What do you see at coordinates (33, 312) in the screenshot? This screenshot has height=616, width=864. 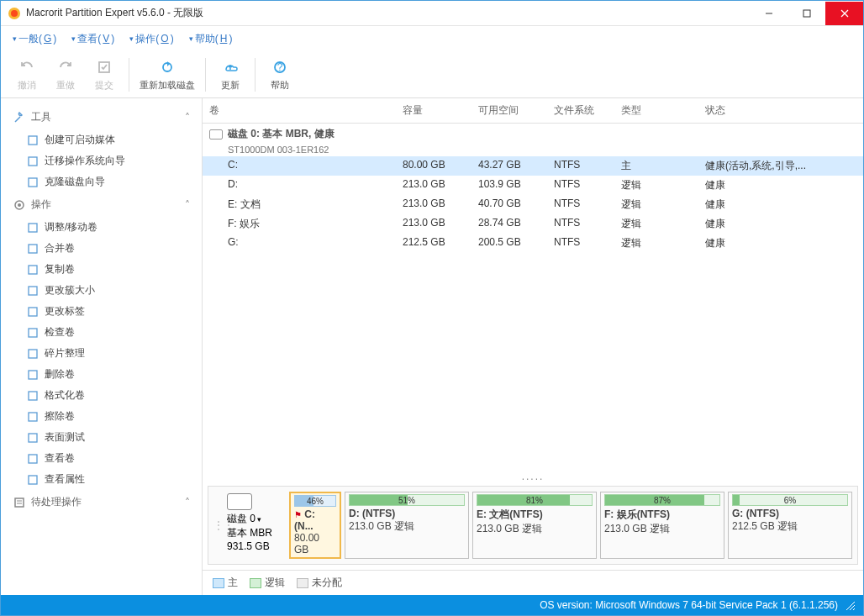 I see `relabel-icon` at bounding box center [33, 312].